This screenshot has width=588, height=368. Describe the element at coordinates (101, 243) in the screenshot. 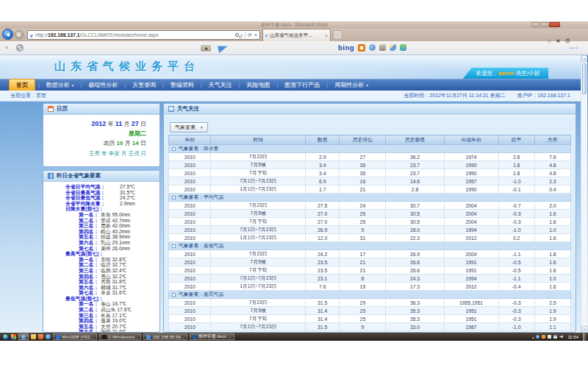

I see `rank-row: 第六名：乳山 29.1mm` at that location.